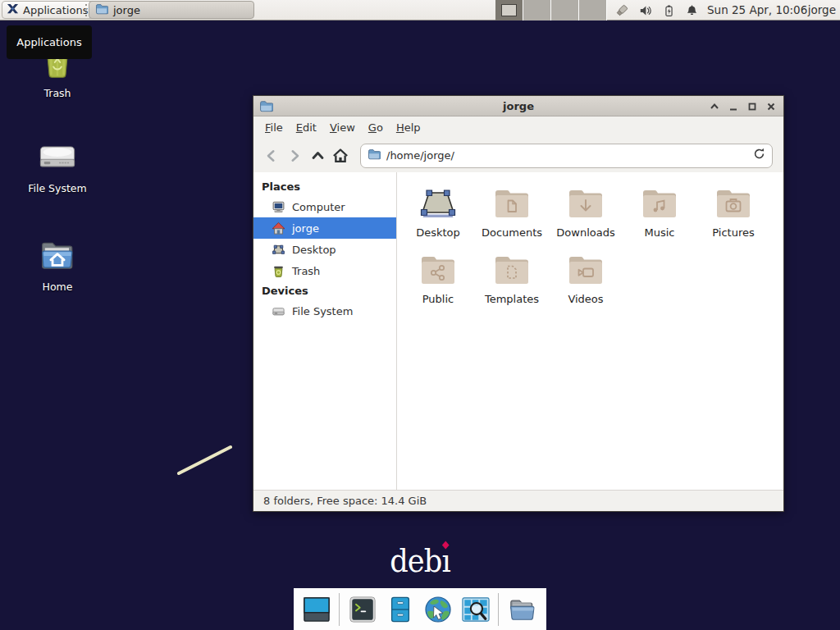  What do you see at coordinates (438, 270) in the screenshot?
I see `public-folder-icon` at bounding box center [438, 270].